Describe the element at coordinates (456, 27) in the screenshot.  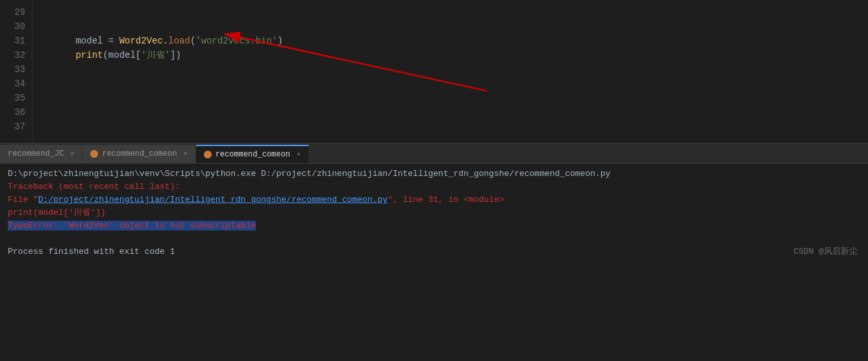
I see `code-line-30: model = Word2Vec.load('word2vecs.bin')` at that location.